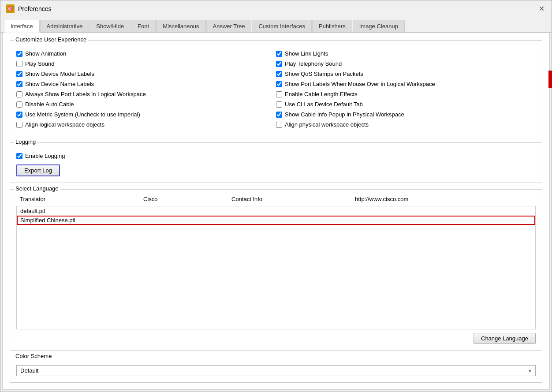 The width and height of the screenshot is (552, 392). I want to click on align-physical-label: Align physical workspace objects, so click(327, 124).